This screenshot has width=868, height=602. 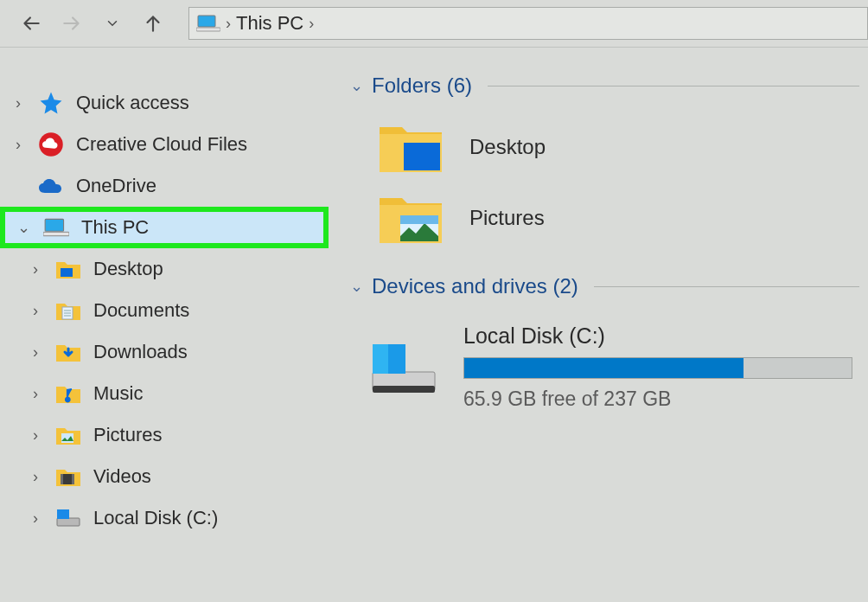 What do you see at coordinates (164, 435) in the screenshot?
I see `sidebar-item-pictures: › Pictures` at bounding box center [164, 435].